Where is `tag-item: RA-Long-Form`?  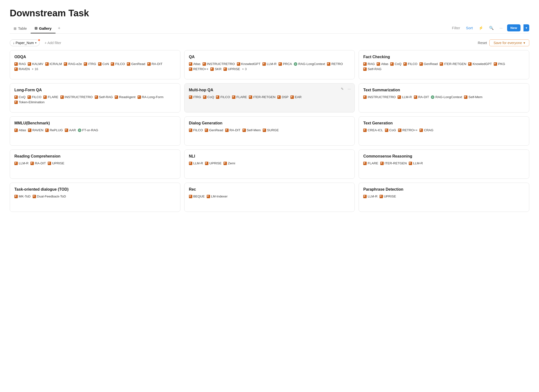 tag-item: RA-Long-Form is located at coordinates (150, 97).